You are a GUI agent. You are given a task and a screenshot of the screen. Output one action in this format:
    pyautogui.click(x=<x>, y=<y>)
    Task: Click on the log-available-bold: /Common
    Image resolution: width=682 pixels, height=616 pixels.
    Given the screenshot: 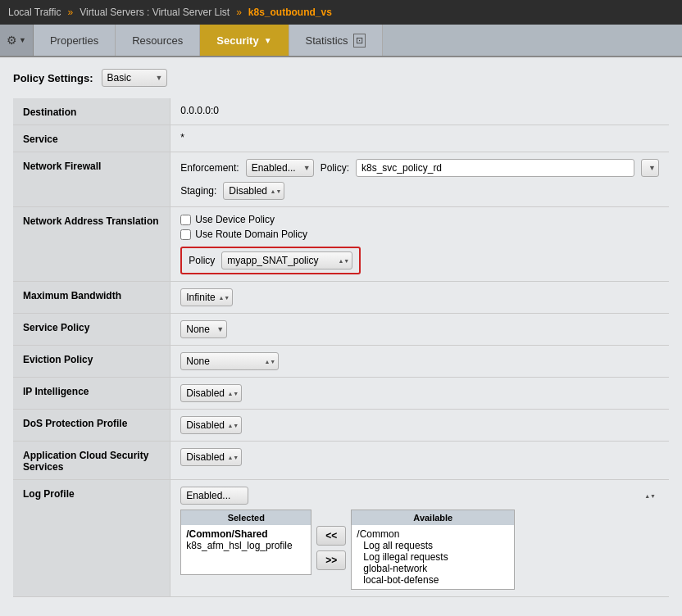 What is the action you would take?
    pyautogui.click(x=433, y=534)
    